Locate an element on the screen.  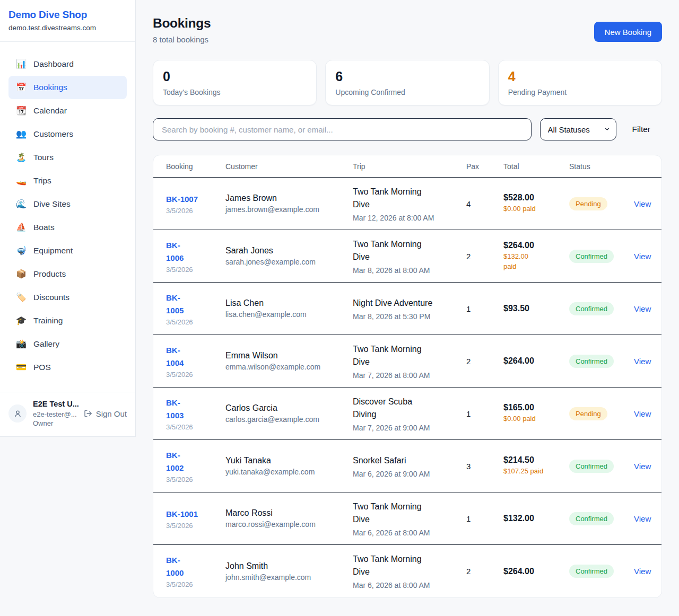
booking-id-link: BK- 1002 is located at coordinates (196, 462).